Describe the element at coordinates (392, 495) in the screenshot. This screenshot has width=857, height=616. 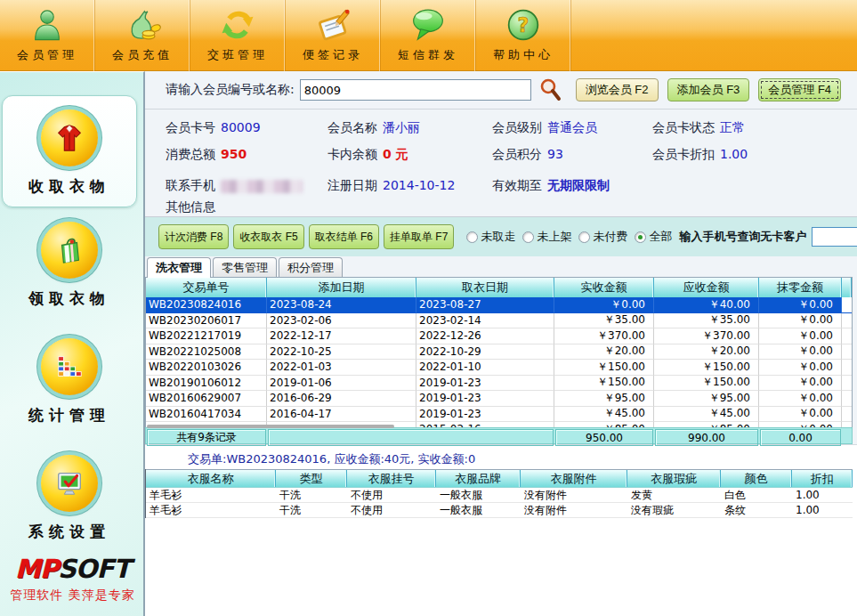
I see `item-cell: 不使用` at that location.